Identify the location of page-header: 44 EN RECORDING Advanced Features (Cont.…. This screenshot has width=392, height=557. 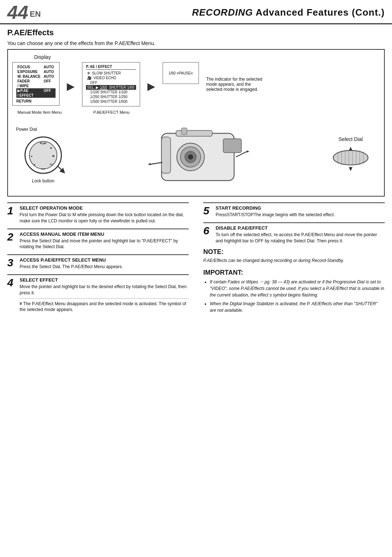
(196, 12).